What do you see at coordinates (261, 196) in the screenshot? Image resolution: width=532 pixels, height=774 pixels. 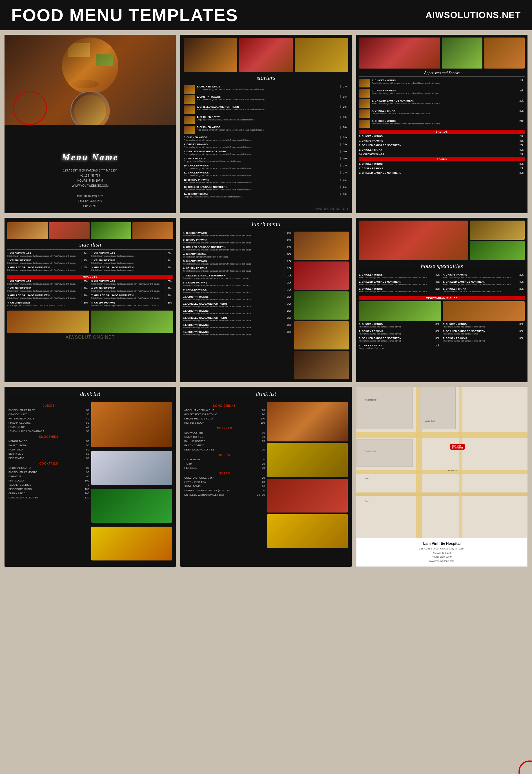 I see `menu-item-info: 14. CHICKEN SATAY Crispy squid with Thai…` at bounding box center [261, 196].